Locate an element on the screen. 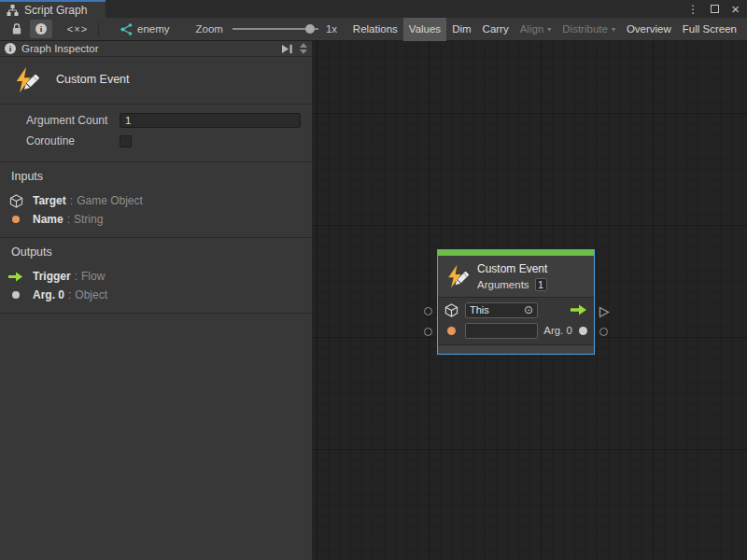 Image resolution: width=747 pixels, height=560 pixels. full-screen-label: Full Screen is located at coordinates (710, 29).